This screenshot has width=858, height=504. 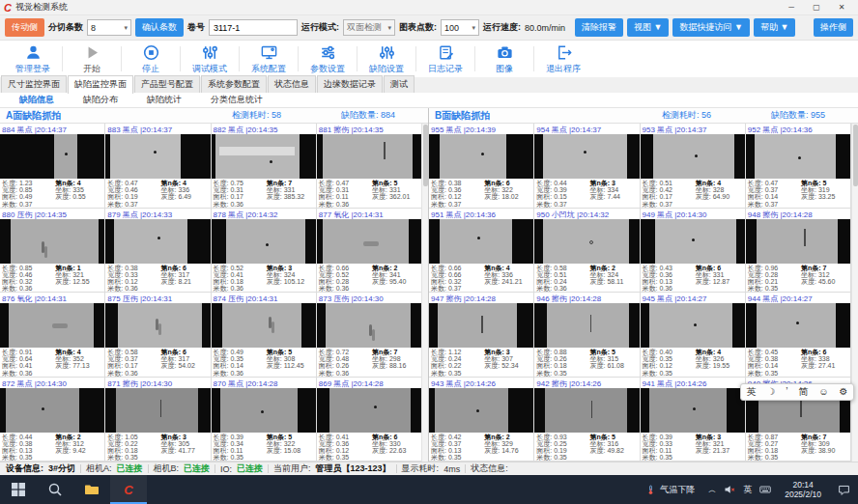 I want to click on tab-4: 系统参数配置, so click(x=234, y=84).